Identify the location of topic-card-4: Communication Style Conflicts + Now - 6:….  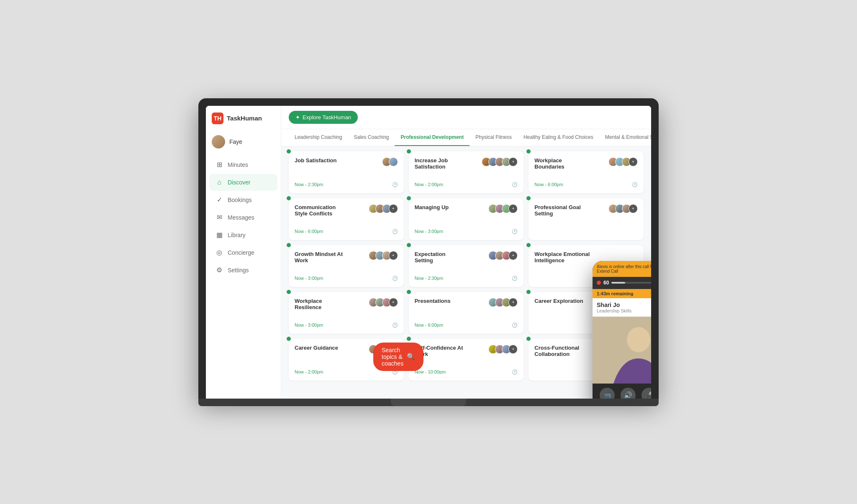
(346, 219).